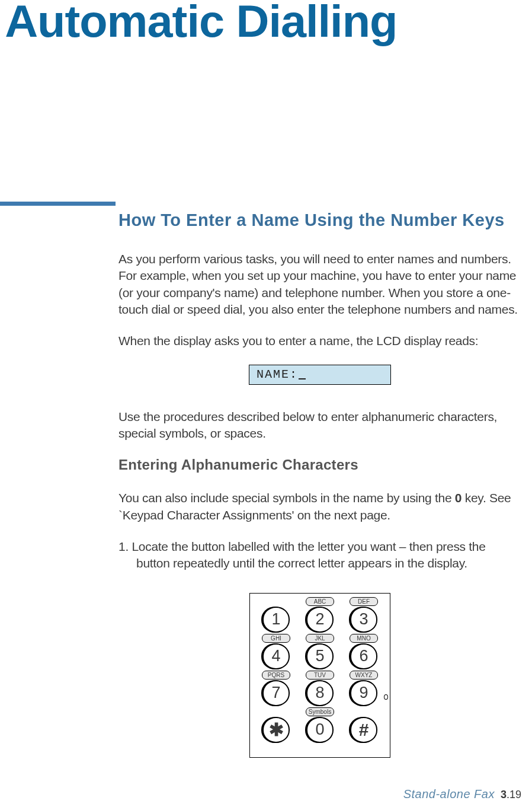  I want to click on intro-paragraph-3: Use the procedures described below to en…, so click(320, 426).